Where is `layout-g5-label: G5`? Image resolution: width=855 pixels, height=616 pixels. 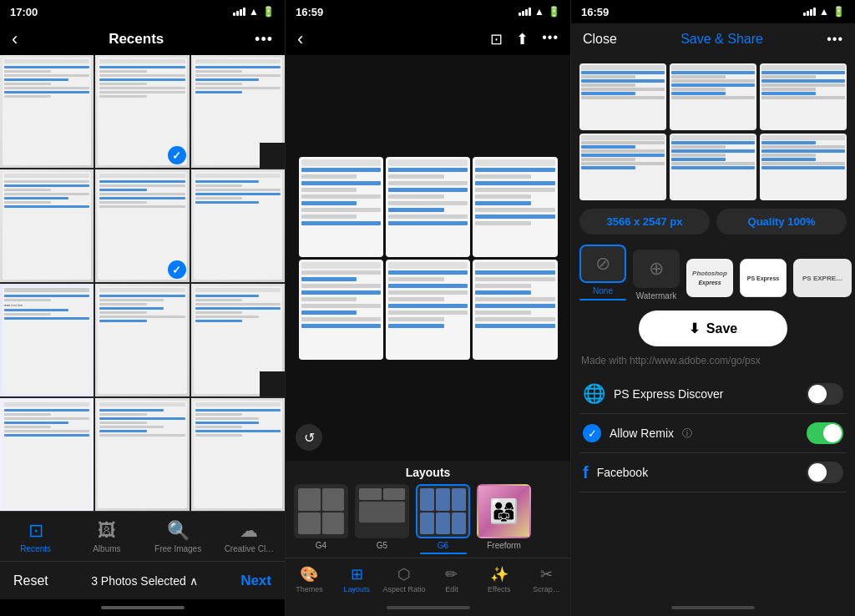 layout-g5-label: G5 is located at coordinates (382, 546).